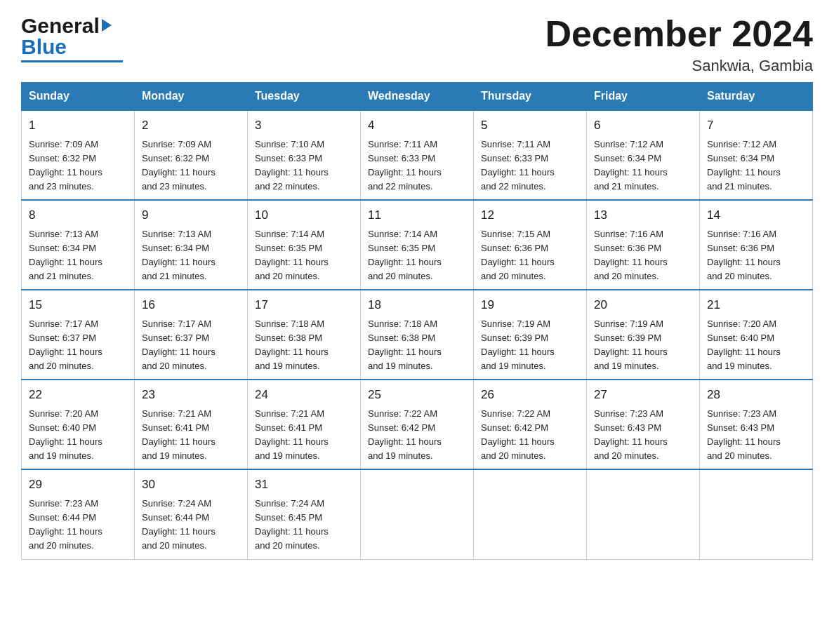 The image size is (834, 644). What do you see at coordinates (417, 395) in the screenshot?
I see `day-number: 25` at bounding box center [417, 395].